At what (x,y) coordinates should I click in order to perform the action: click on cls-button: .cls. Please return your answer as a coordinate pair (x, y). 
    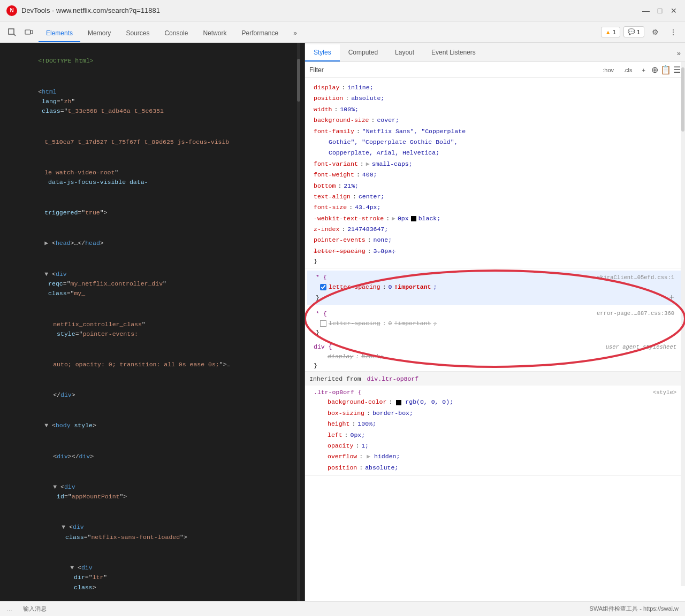
    Looking at the image, I should click on (628, 70).